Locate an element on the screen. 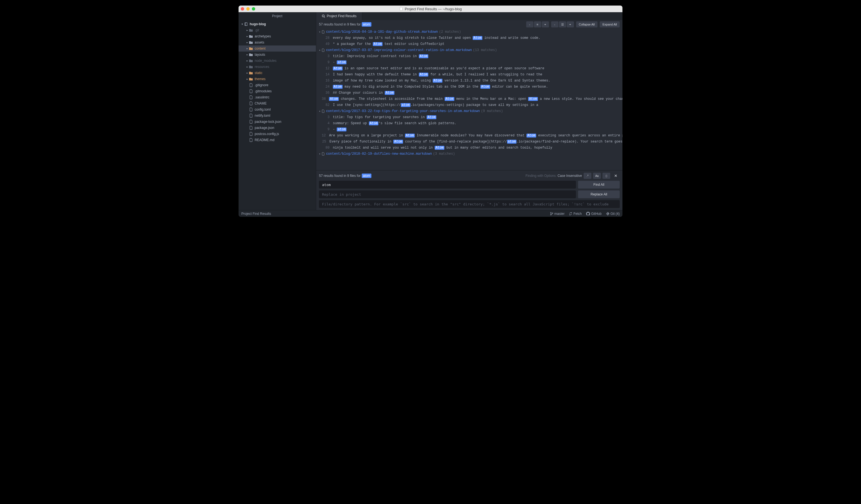 The image size is (861, 504). increase-context-button-2: + is located at coordinates (571, 25).